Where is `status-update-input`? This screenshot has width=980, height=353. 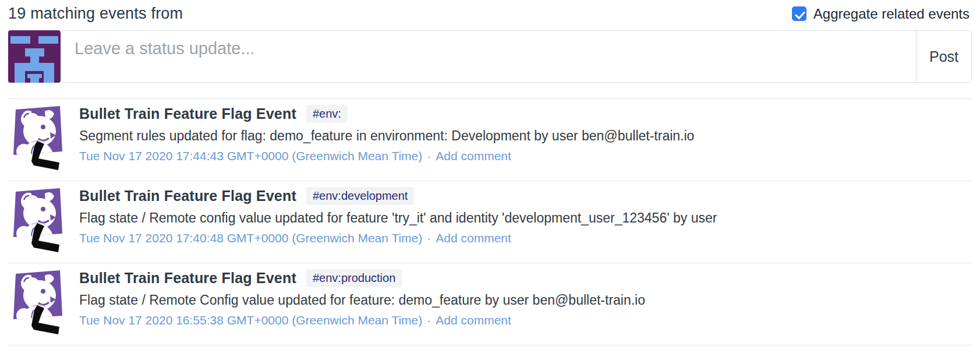
status-update-input is located at coordinates (489, 57).